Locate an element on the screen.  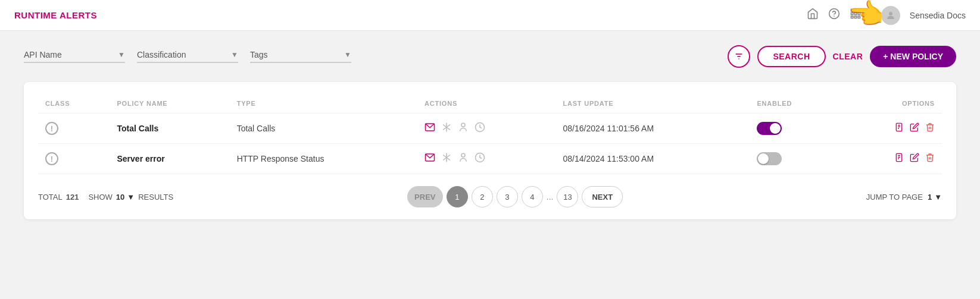
col-class: CLASS is located at coordinates (74, 103).